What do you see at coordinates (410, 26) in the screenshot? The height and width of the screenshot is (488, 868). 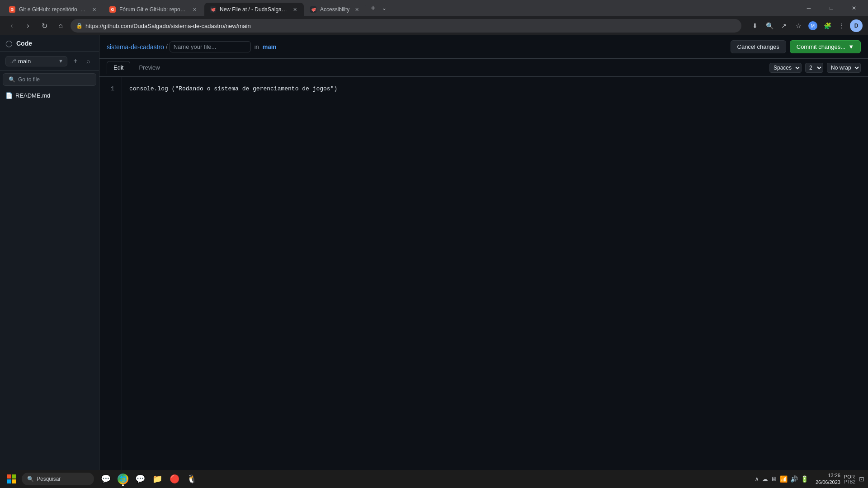 I see `url-text: https://github.com/DudaSalgado/sistema-d…` at bounding box center [410, 26].